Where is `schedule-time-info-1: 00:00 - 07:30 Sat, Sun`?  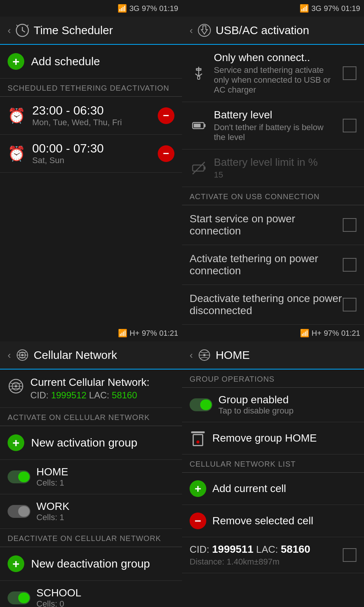 schedule-time-info-1: 00:00 - 07:30 Sat, Sun is located at coordinates (92, 153).